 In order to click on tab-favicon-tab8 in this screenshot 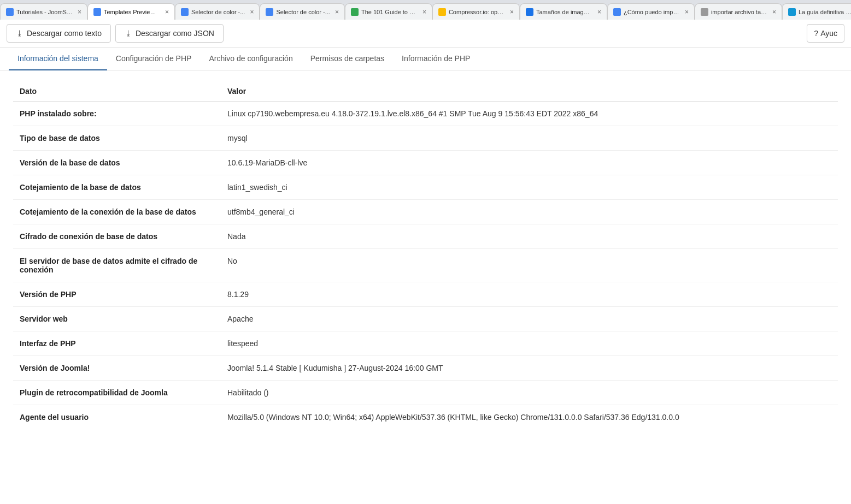, I will do `click(617, 12)`.